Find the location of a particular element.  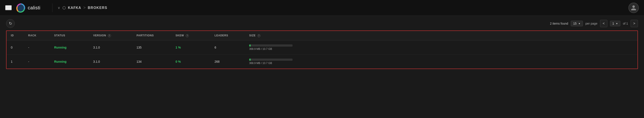

cell-partitions: 134 is located at coordinates (152, 62).